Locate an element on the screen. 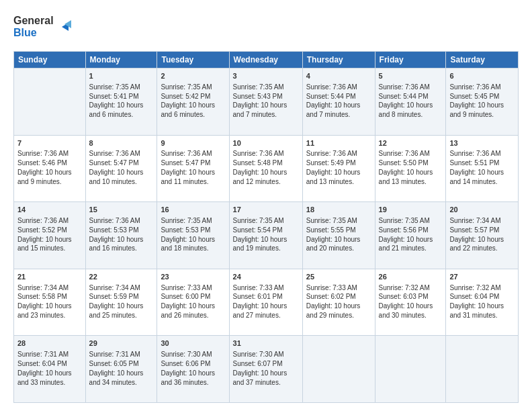  day-number: 14 is located at coordinates (50, 210).